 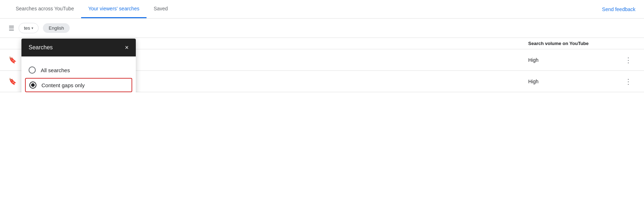 What do you see at coordinates (41, 48) in the screenshot?
I see `dropdown-title: Searches` at bounding box center [41, 48].